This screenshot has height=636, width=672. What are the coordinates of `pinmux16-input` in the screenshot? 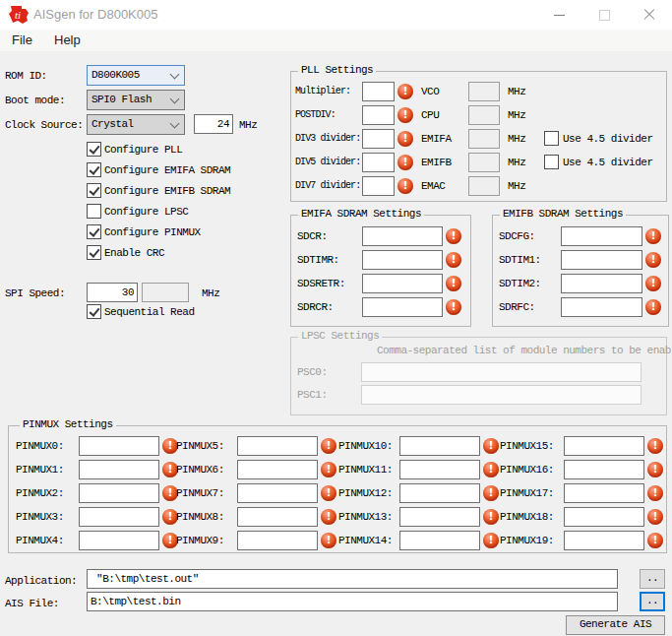 It's located at (604, 470).